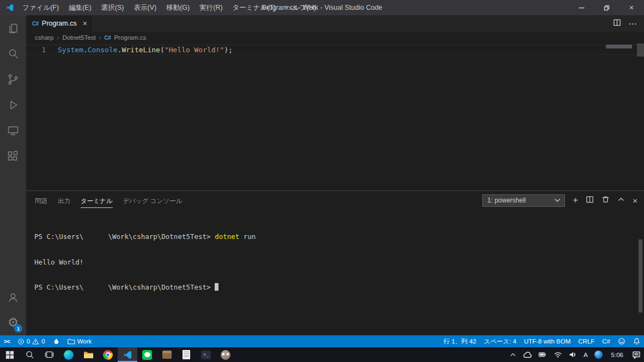 This screenshot has width=644, height=362. I want to click on omnisharp-flame-indicator, so click(57, 341).